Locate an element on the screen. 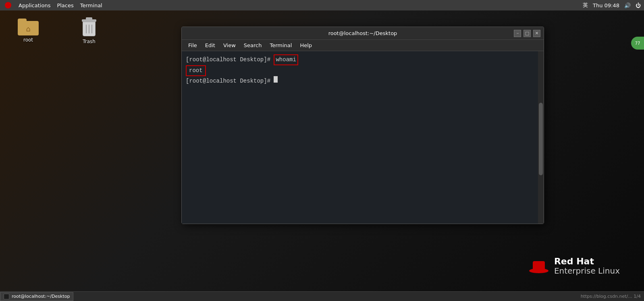  prompt-1: [root@localhost Desktop]# is located at coordinates (230, 60).